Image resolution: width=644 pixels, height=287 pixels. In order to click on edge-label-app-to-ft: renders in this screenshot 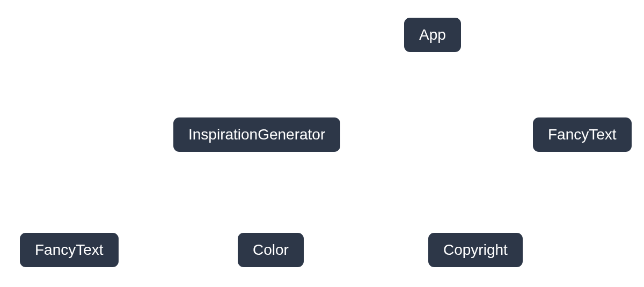, I will do `click(508, 80)`.